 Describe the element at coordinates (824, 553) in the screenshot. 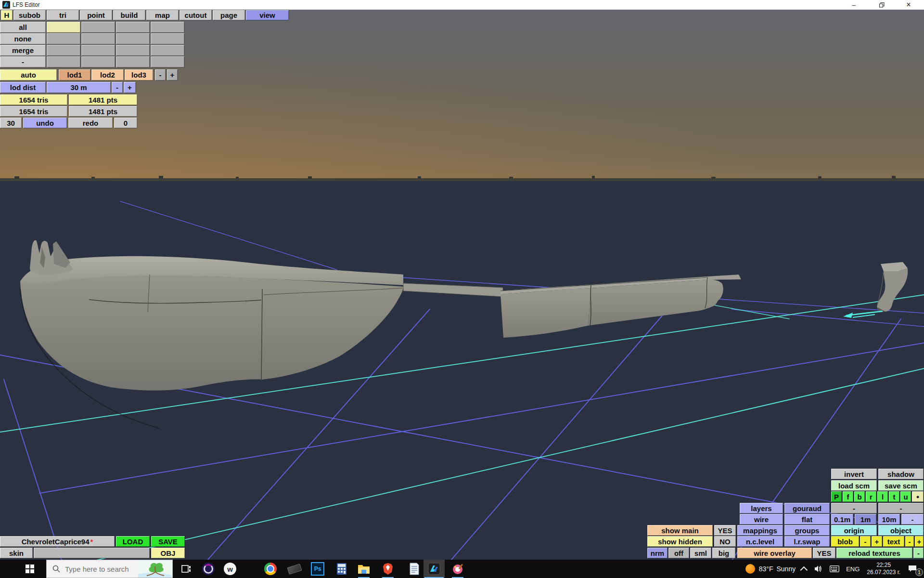

I see `wire-overlay-toggle: YES` at that location.